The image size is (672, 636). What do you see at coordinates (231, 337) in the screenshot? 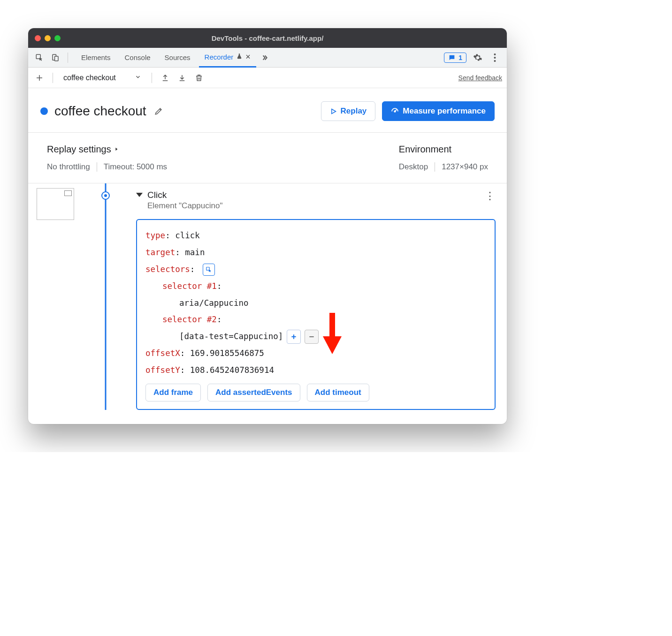
I see `selector-value: [data-test=Cappucino]` at bounding box center [231, 337].